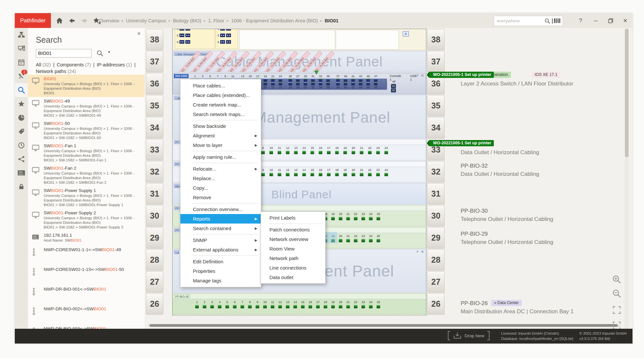 Image resolution: width=644 pixels, height=358 pixels. I want to click on minimize-button: –, so click(596, 20).